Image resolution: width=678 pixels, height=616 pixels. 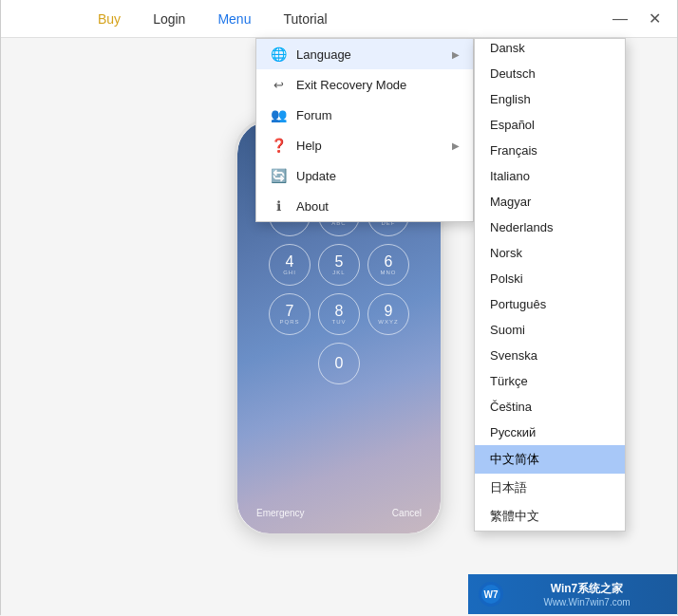 I want to click on lang-item-türkçe: Türkçe, so click(x=550, y=382).